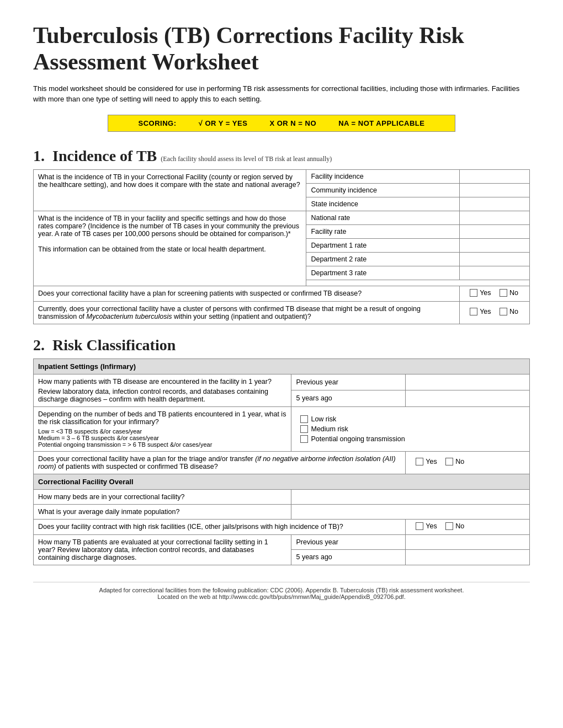  What do you see at coordinates (383, 204) in the screenshot?
I see `state-incidence-label: State incidence` at bounding box center [383, 204].